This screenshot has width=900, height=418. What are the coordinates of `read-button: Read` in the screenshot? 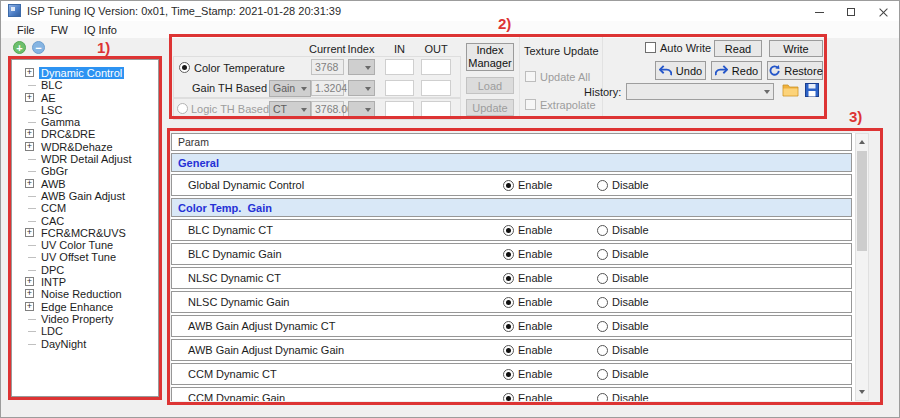 It's located at (738, 48).